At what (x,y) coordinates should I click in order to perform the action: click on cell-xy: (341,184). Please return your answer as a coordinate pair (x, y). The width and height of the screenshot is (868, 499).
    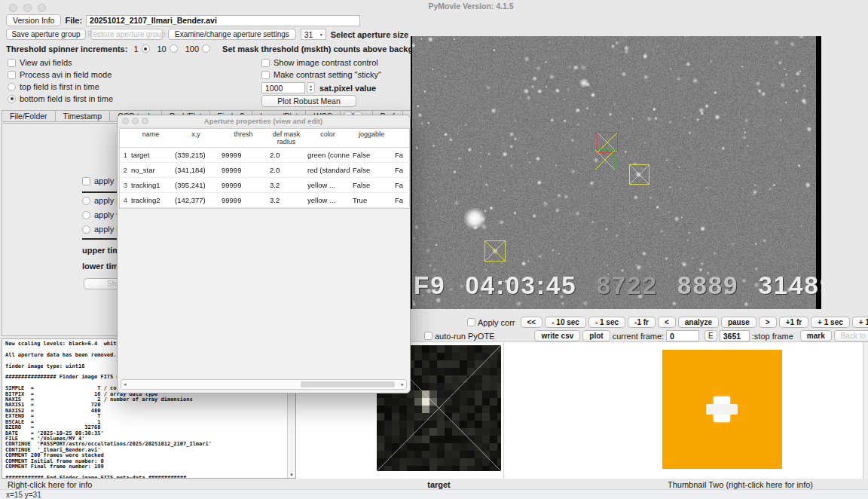
    Looking at the image, I should click on (196, 170).